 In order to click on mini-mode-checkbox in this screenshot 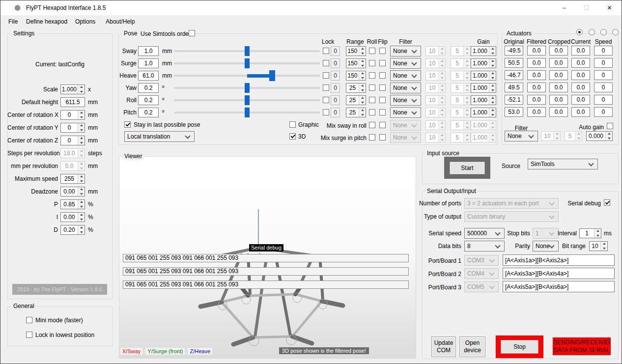, I will do `click(29, 320)`.